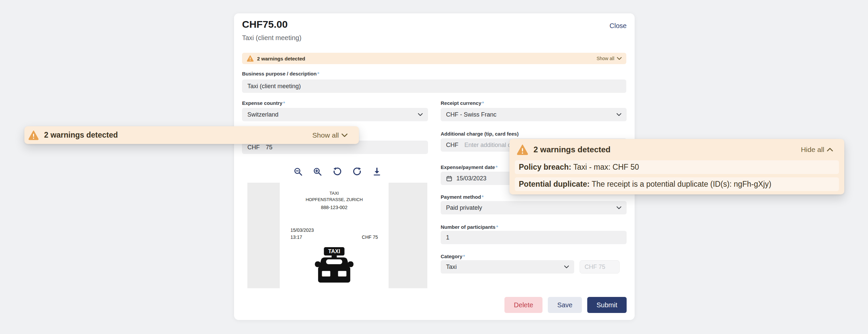  What do you see at coordinates (524, 305) in the screenshot?
I see `delete-button: Delete` at bounding box center [524, 305].